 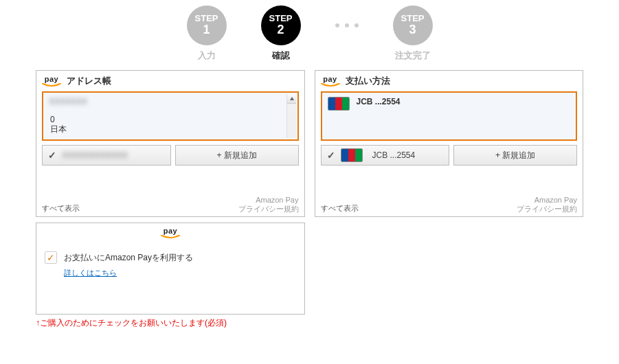 What do you see at coordinates (281, 34) in the screenshot?
I see `step-2: STEP2 確認` at bounding box center [281, 34].